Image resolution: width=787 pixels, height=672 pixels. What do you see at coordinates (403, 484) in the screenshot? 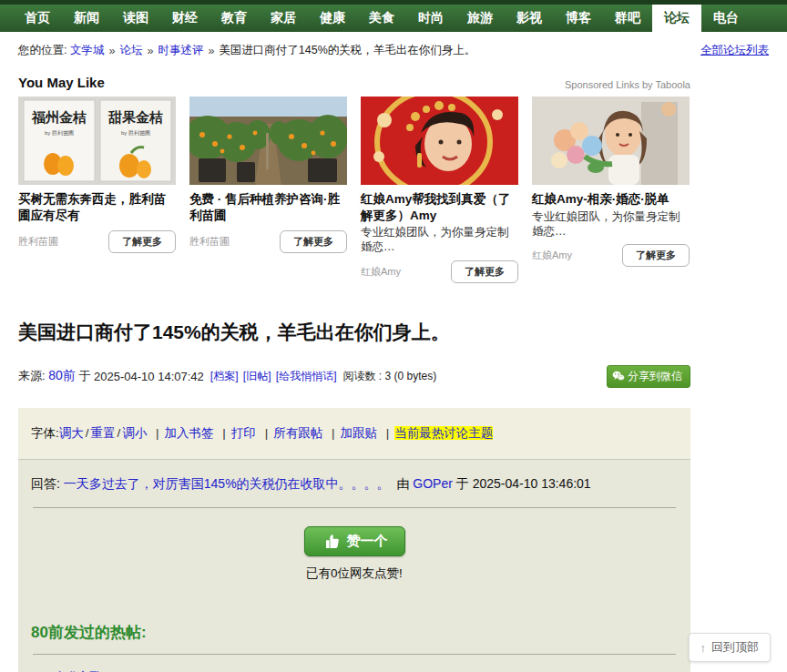
I see `reply-by-label: 由` at bounding box center [403, 484].